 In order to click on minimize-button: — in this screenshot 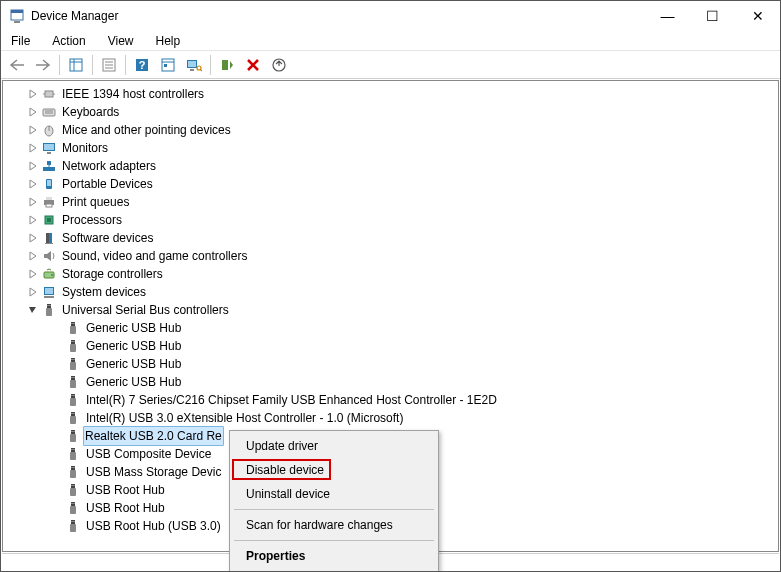, I will do `click(668, 16)`.